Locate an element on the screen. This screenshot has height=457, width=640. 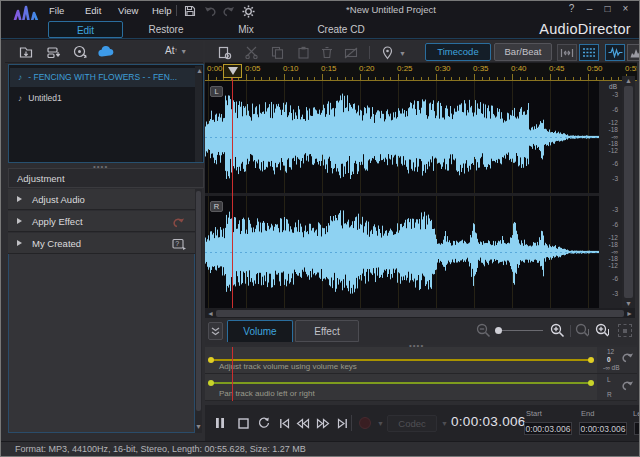
vertical-scrollbar: ▲ ▼ is located at coordinates (628, 192).